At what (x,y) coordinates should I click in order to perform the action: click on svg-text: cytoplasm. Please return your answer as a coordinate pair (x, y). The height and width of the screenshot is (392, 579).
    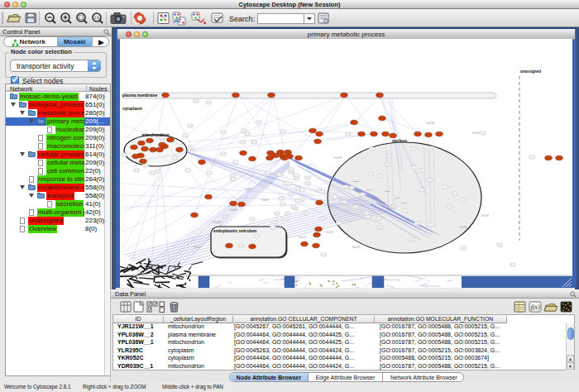
    Looking at the image, I should click on (132, 109).